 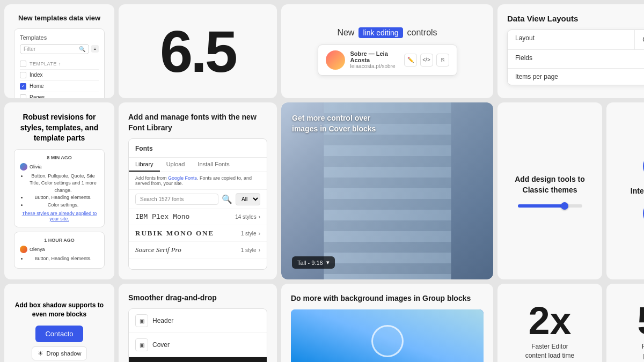 What do you see at coordinates (197, 345) in the screenshot?
I see `drag-item-cover: ▣ Cover` at bounding box center [197, 345].